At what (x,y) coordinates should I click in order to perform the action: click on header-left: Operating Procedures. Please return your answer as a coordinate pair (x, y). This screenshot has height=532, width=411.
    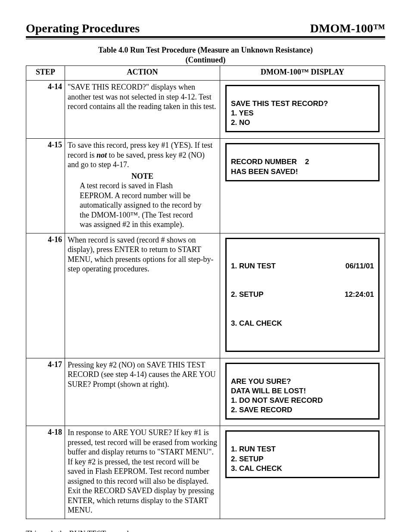
    Looking at the image, I should click on (83, 28).